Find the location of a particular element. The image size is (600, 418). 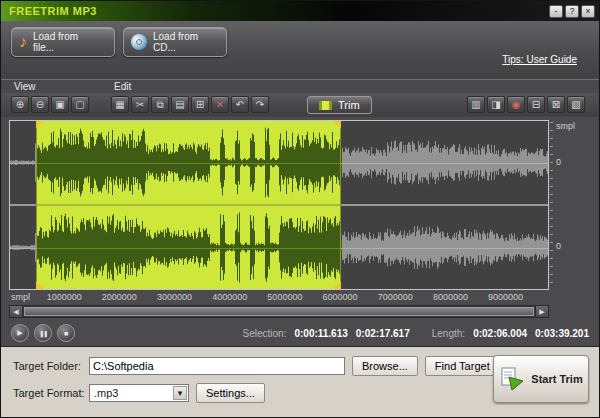

settings-button: Settings... is located at coordinates (230, 393).